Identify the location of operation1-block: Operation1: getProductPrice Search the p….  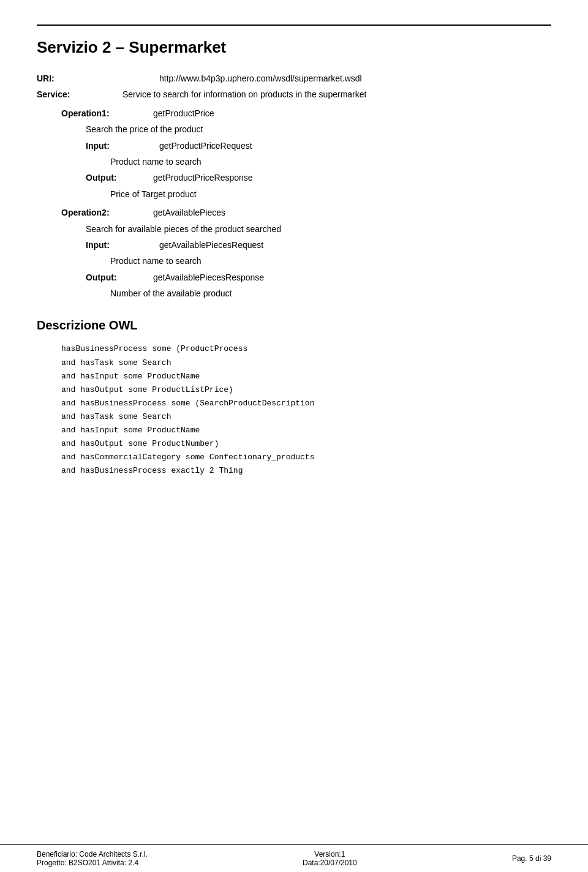
(294, 154).